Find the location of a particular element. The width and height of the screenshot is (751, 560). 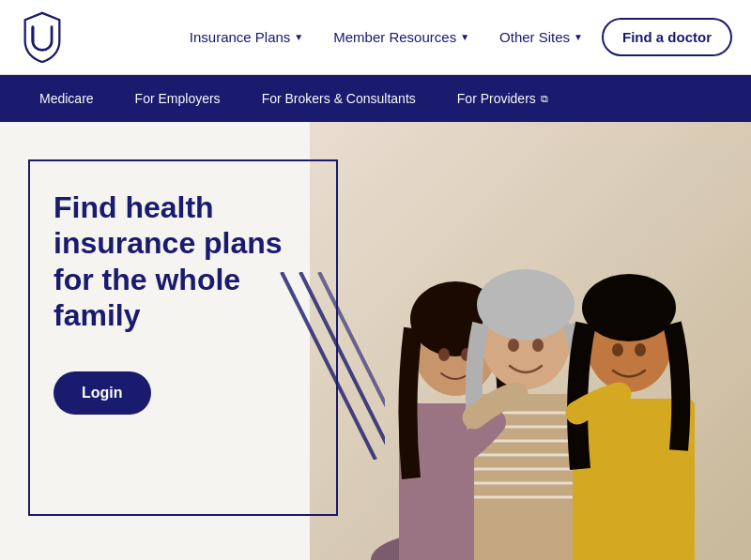

insurance-plans-nav: Insurance Plans ▼ is located at coordinates (246, 38).